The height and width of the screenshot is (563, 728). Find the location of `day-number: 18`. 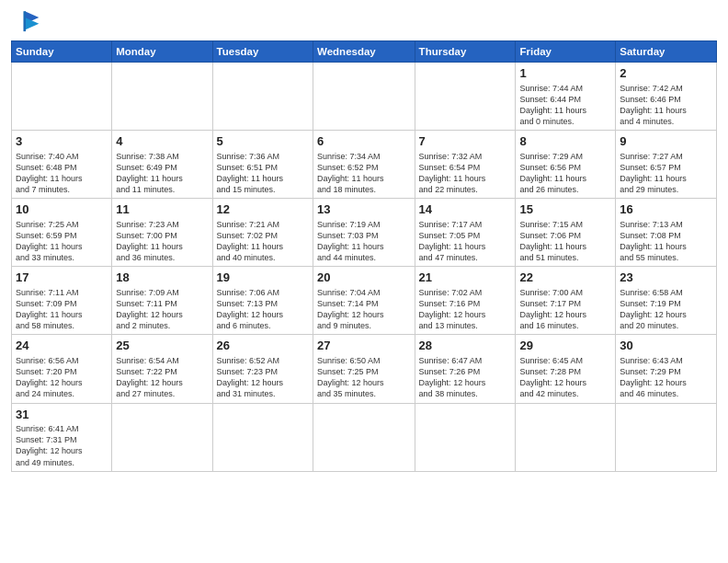

day-number: 18 is located at coordinates (162, 278).